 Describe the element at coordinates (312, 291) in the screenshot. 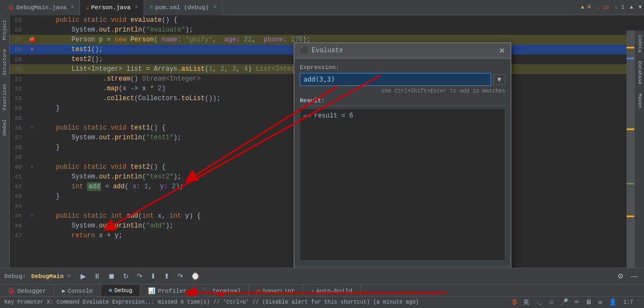

I see `autobuild-icon: ⚡` at that location.